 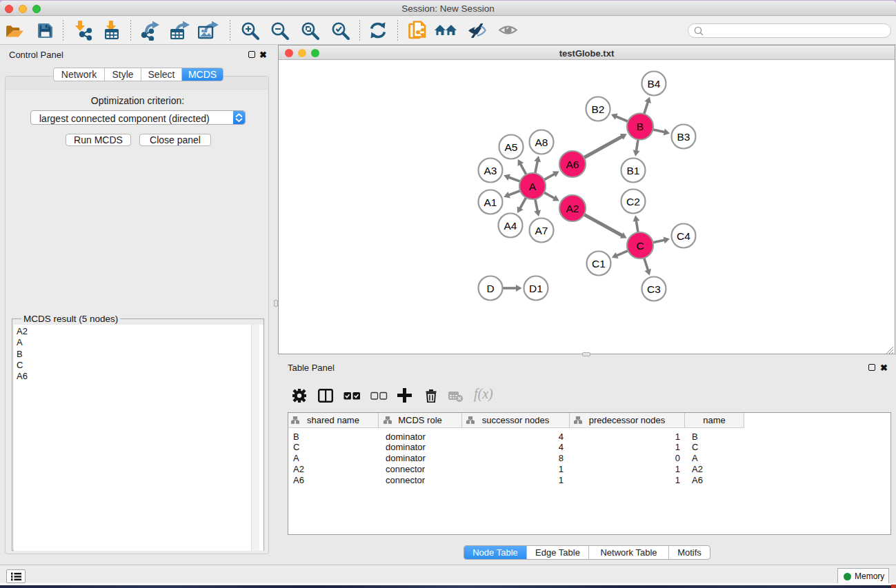 What do you see at coordinates (684, 136) in the screenshot?
I see `svg-text: B3` at bounding box center [684, 136].